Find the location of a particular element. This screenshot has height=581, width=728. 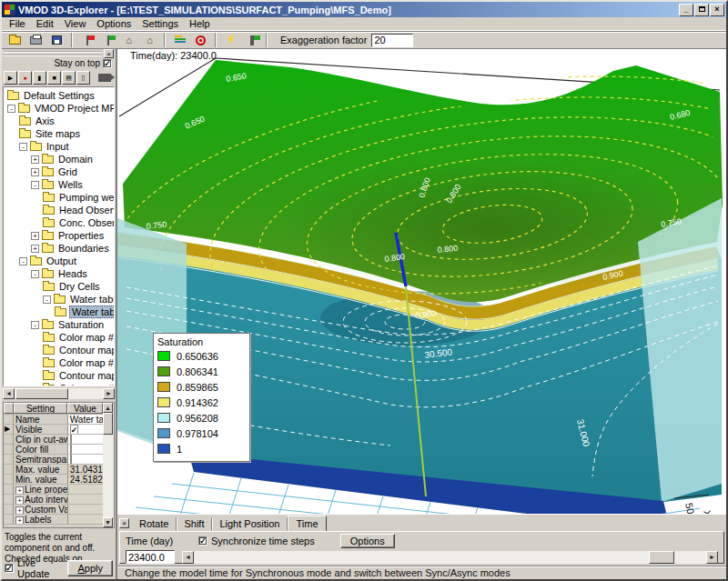

time-scroll-left-icon: ◄ is located at coordinates (187, 557).